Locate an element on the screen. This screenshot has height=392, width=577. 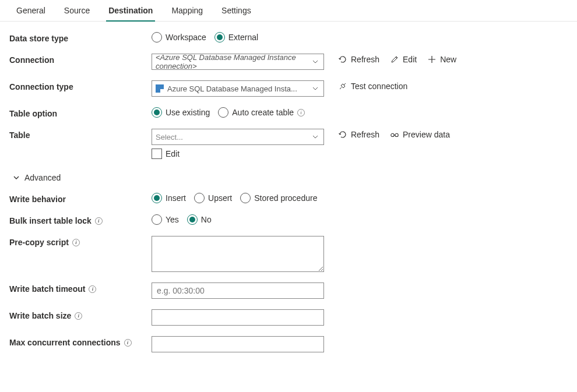
plug-icon is located at coordinates (343, 86).